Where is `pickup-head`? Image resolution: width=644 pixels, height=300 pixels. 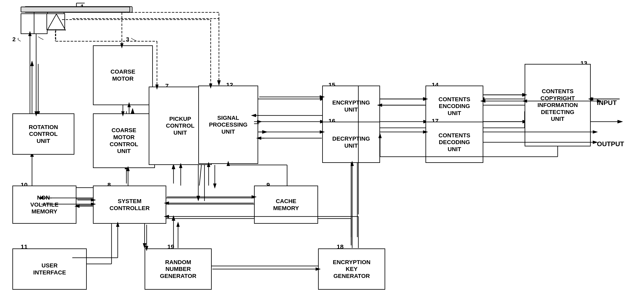
pickup-head is located at coordinates (56, 22).